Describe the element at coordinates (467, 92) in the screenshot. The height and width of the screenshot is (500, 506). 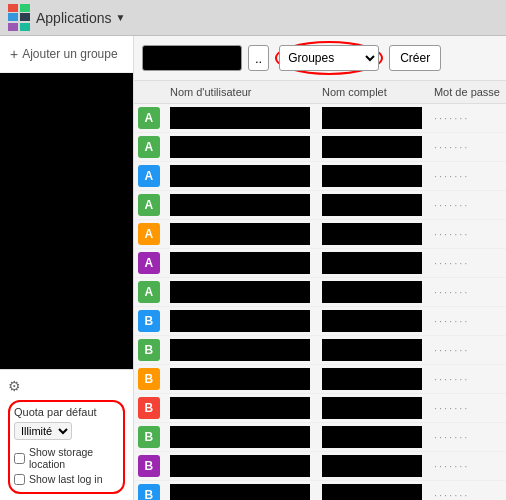
I see `password-col-header: Mot de passe` at that location.